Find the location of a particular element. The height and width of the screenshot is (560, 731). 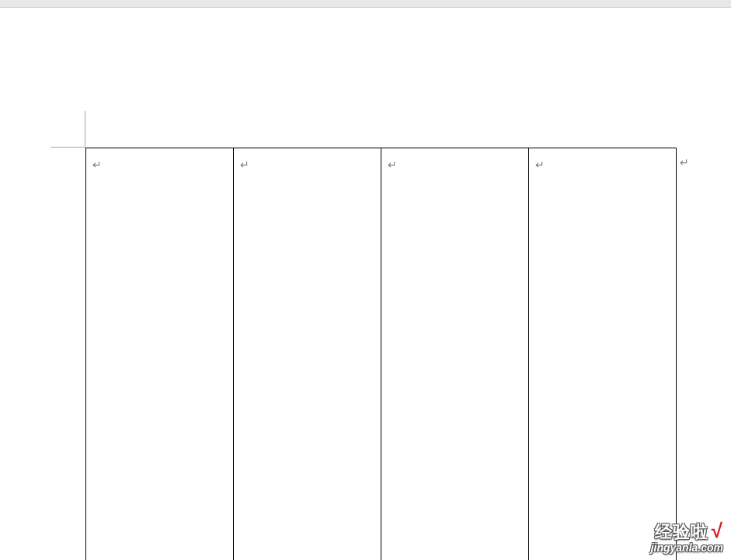

toolbar-strip is located at coordinates (365, 4).